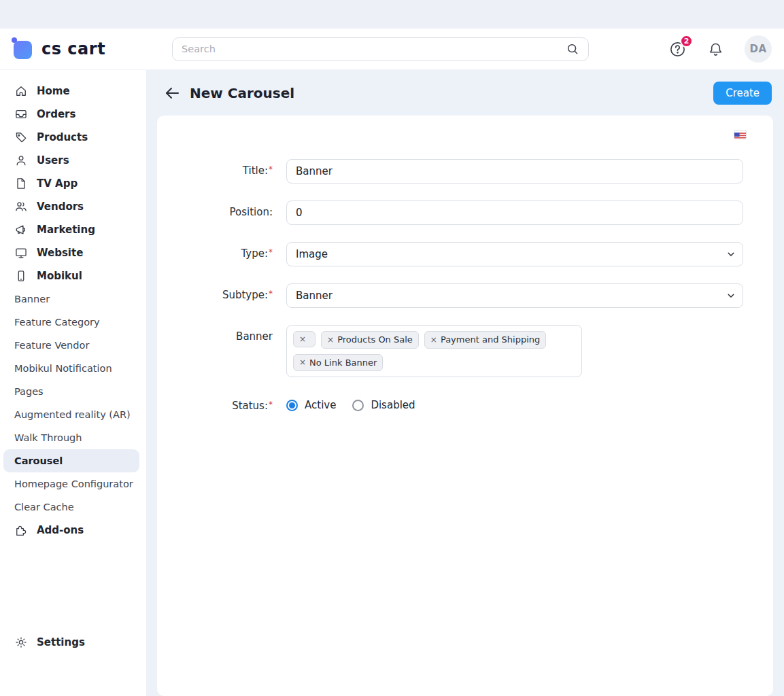  I want to click on sidebar-item-label: TV App, so click(57, 184).